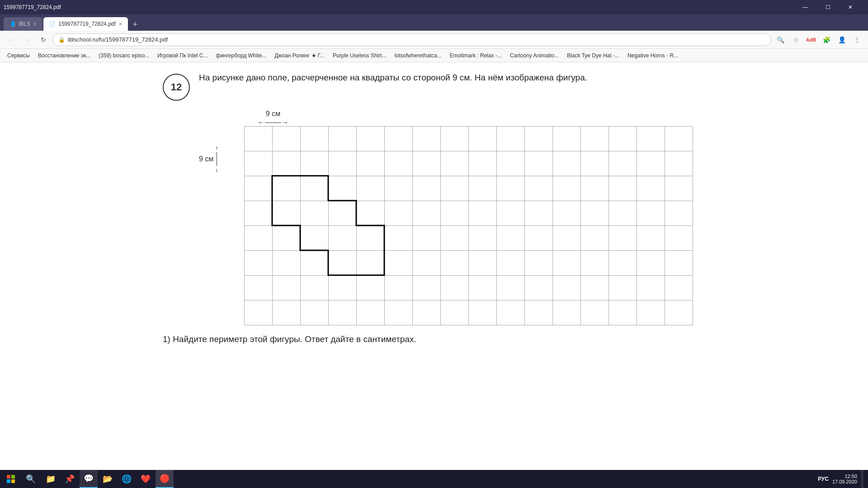  Describe the element at coordinates (176, 87) in the screenshot. I see `problem-number: 12` at that location.